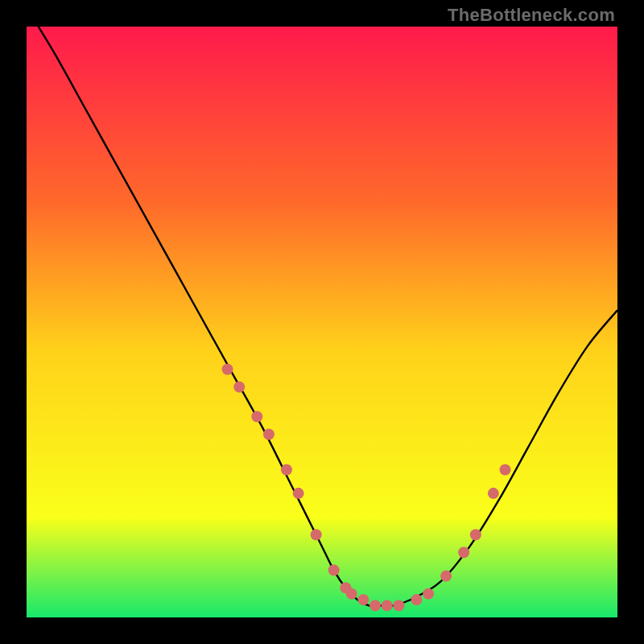 This screenshot has height=644, width=644. I want to click on watermark-text: TheBottleneck.com, so click(531, 15).